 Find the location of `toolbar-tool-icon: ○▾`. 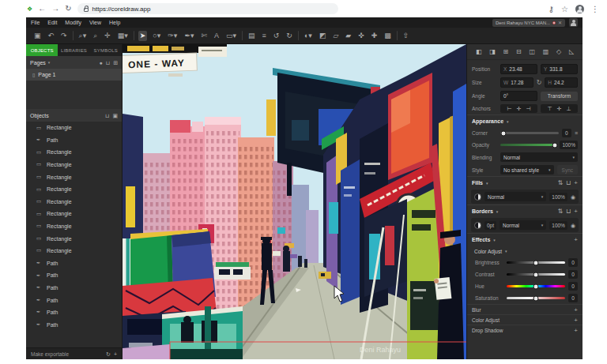

toolbar-tool-icon: ○▾ is located at coordinates (156, 36).